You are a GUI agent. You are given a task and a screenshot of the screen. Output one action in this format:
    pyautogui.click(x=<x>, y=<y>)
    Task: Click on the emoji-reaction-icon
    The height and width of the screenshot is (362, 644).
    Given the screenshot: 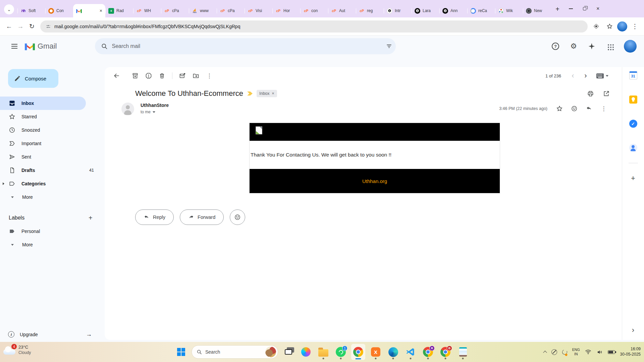 What is the action you would take?
    pyautogui.click(x=574, y=109)
    